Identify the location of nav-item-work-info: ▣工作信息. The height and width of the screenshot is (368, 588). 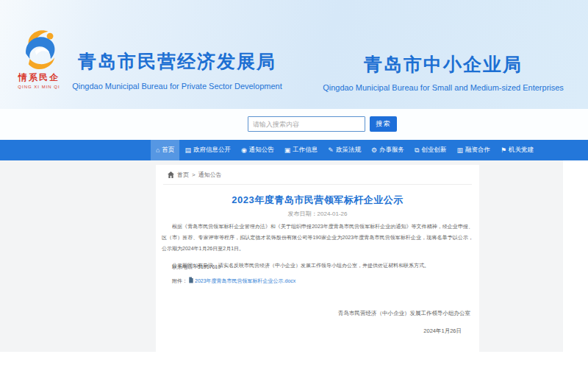
(301, 150).